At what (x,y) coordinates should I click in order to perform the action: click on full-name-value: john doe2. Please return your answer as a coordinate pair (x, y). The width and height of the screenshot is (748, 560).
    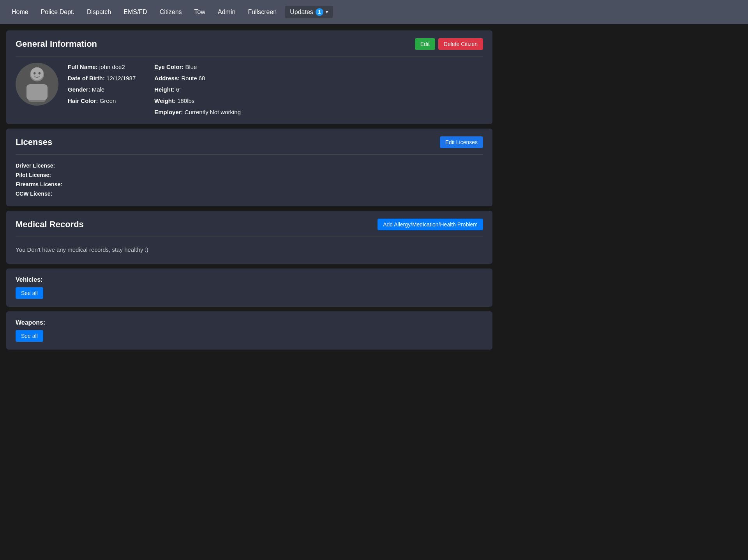
    Looking at the image, I should click on (112, 67).